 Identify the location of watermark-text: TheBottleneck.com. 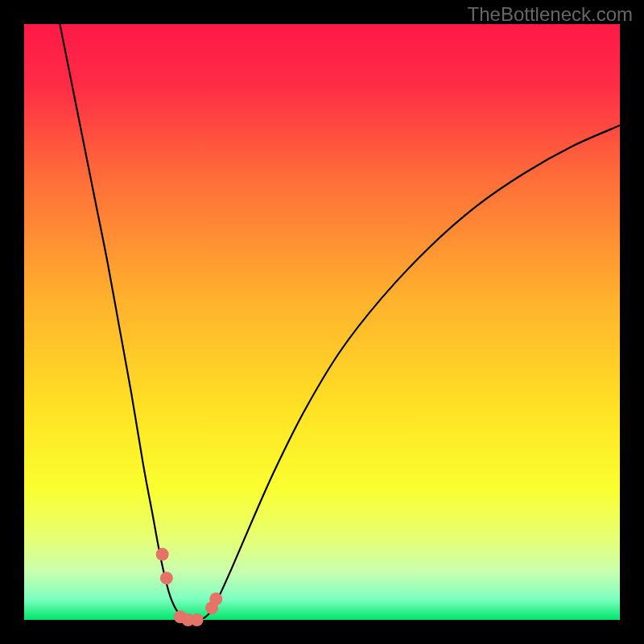
(551, 14).